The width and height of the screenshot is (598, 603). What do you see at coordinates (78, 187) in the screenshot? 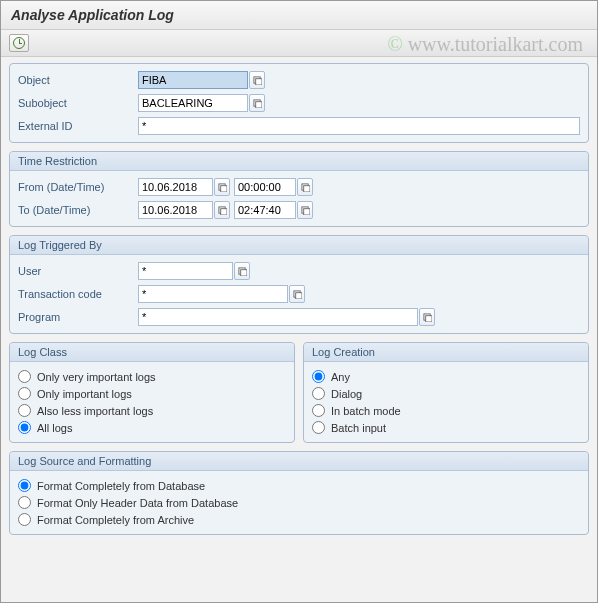
I see `from-label: From (Date/Time)` at bounding box center [78, 187].